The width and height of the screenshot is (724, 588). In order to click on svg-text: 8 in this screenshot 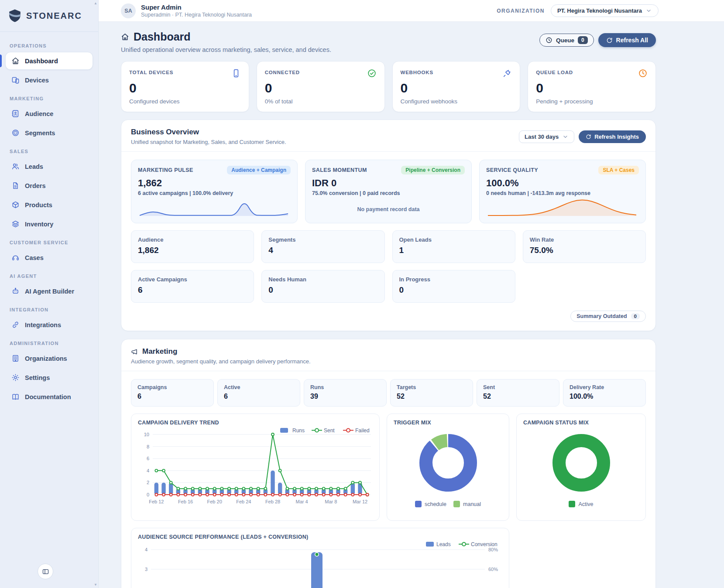, I will do `click(148, 447)`.